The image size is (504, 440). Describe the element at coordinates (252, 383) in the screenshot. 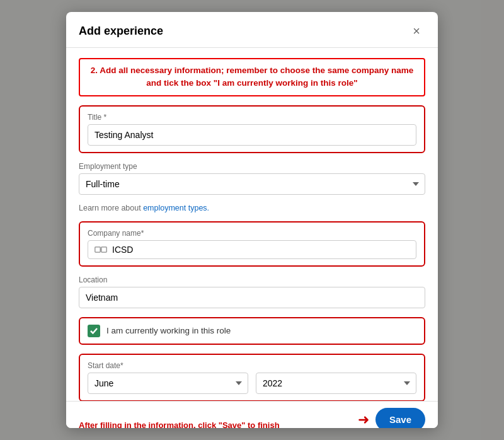

I see `start-date-row: January February March April May June Ju…` at that location.